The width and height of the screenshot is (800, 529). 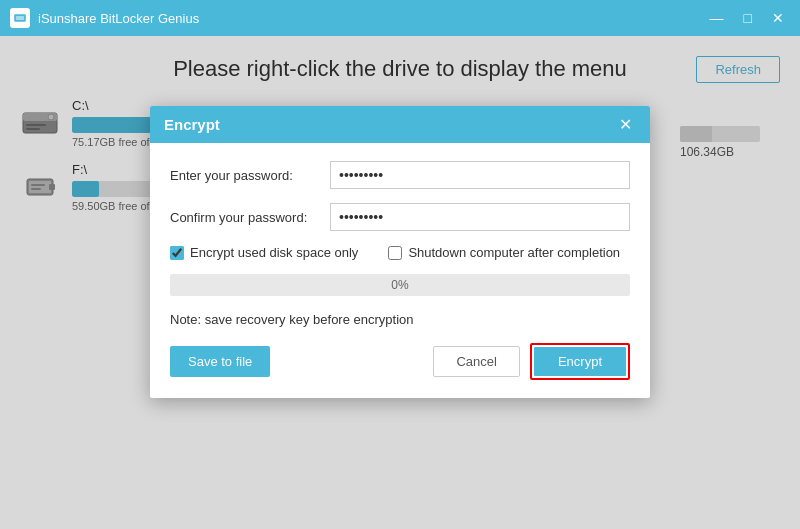 What do you see at coordinates (532, 362) in the screenshot?
I see `dialog-buttons-right: Cancel Encrypt` at bounding box center [532, 362].